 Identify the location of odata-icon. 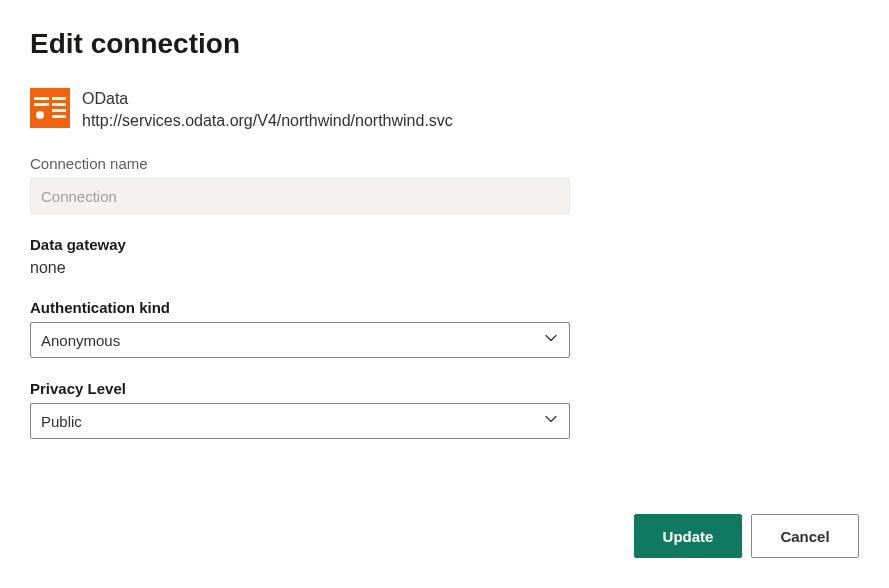
(50, 108).